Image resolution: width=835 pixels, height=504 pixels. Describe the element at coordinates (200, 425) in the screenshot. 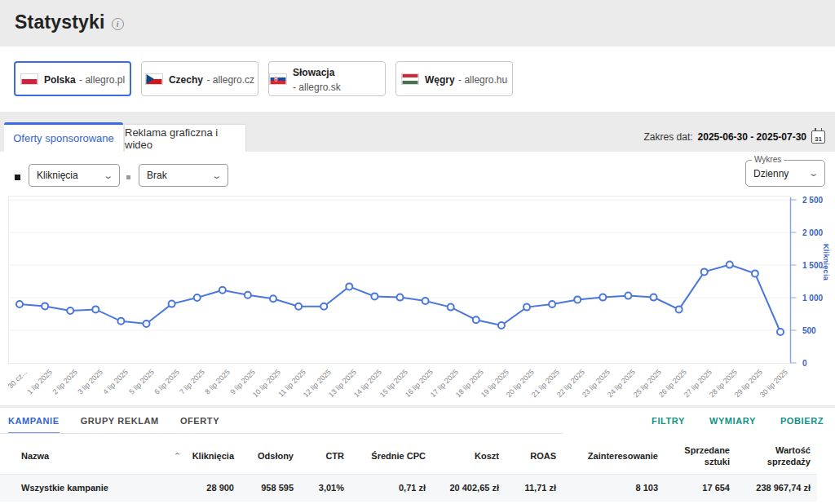

I see `bottom-tab-oferty: OFERTY` at that location.